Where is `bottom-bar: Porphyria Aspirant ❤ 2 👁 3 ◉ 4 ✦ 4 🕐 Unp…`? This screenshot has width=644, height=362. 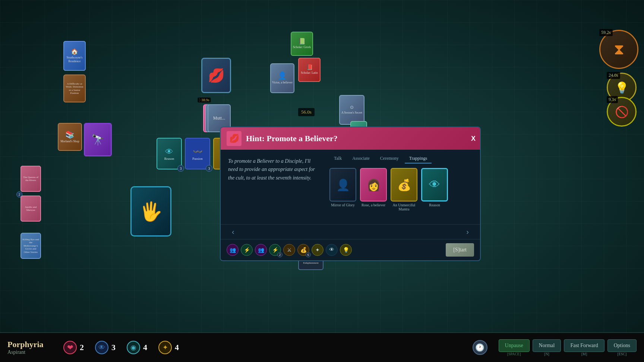
bottom-bar: Porphyria Aspirant ❤ 2 👁 3 ◉ 4 ✦ 4 🕐 Unp… is located at coordinates (322, 347).